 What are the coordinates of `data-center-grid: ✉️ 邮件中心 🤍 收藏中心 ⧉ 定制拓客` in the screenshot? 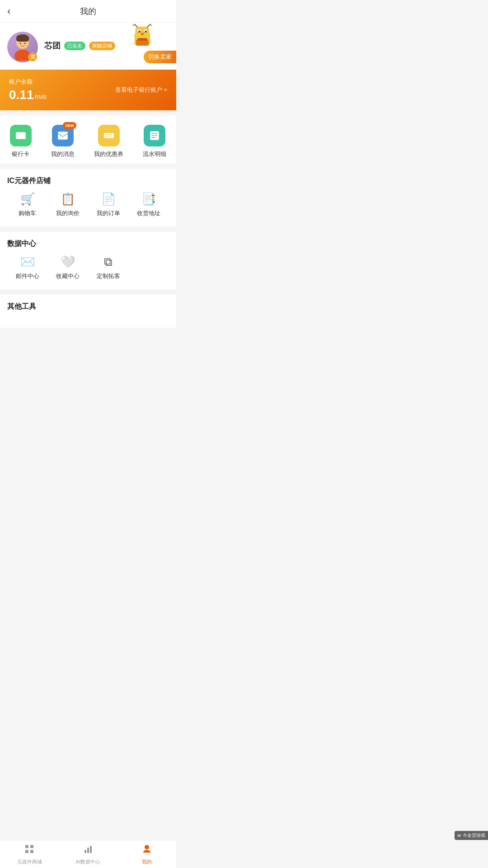 It's located at (88, 268).